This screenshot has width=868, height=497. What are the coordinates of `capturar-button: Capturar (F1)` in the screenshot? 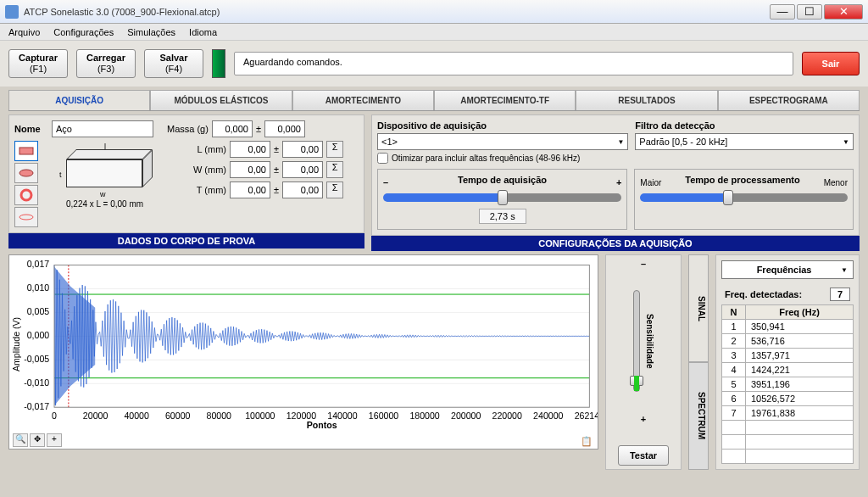 It's located at (38, 64).